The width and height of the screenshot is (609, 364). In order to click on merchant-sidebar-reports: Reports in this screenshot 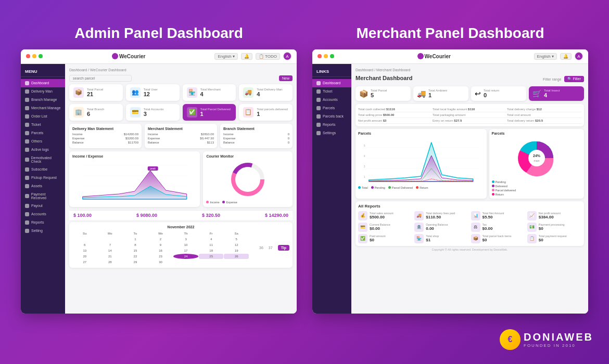, I will do `click(332, 125)`.